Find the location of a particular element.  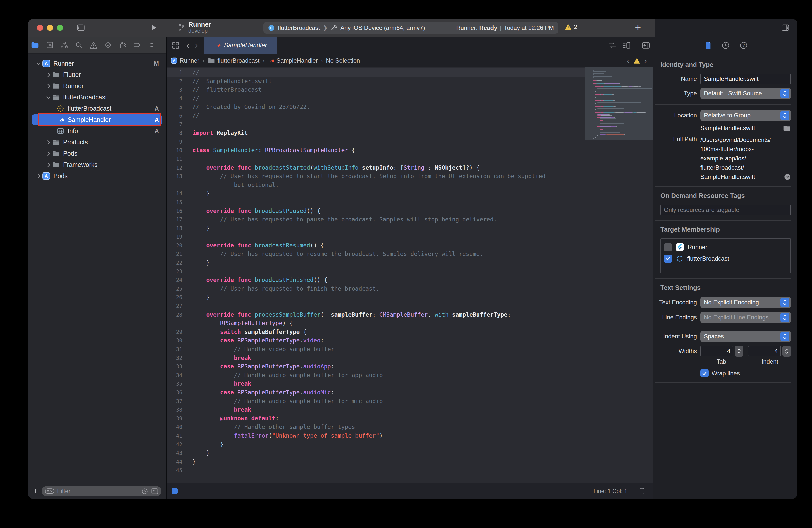

code-line-wrap: RPSampleBufferType) { is located at coordinates (375, 323).